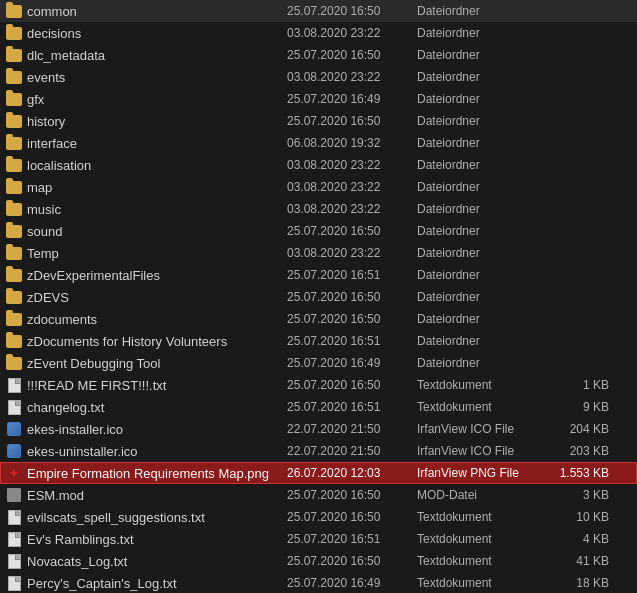 The image size is (637, 593). I want to click on table-row: zDevExperimentalFiles25.07.2020 16:51Dat…, so click(318, 275).